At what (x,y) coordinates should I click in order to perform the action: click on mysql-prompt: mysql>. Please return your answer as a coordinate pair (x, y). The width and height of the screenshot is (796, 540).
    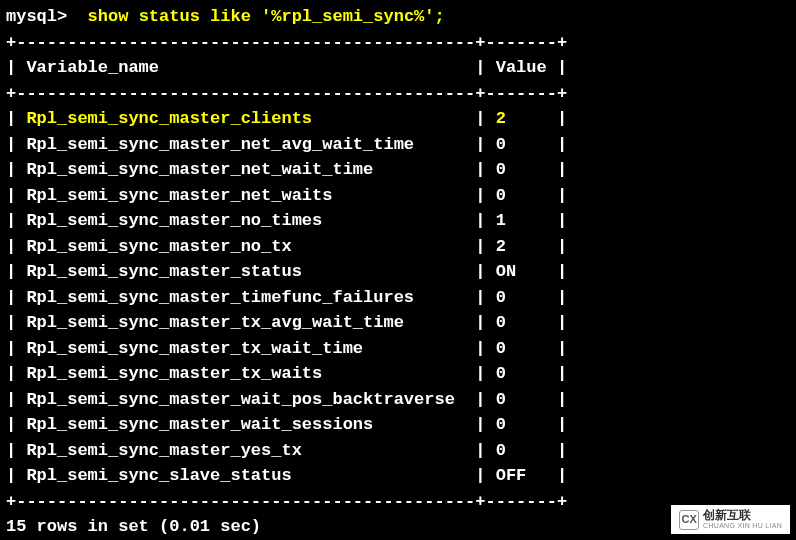
    Looking at the image, I should click on (42, 16).